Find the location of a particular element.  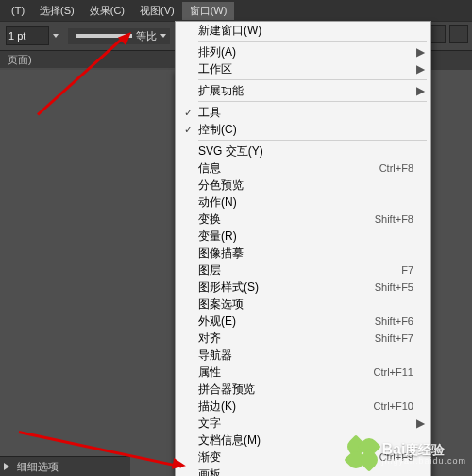

watermark: Bai度经验 jingyan.baidu.com is located at coordinates (406, 453).